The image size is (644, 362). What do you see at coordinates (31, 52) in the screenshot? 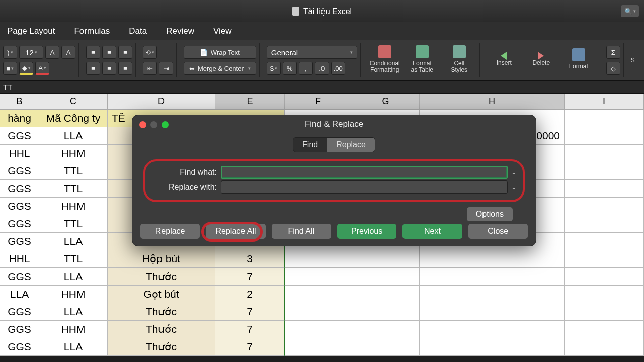
I see `font-size: 12▾` at bounding box center [31, 52].